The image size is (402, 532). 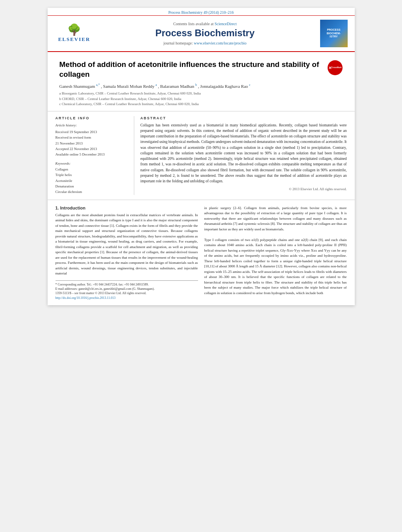 What do you see at coordinates (201, 104) in the screenshot?
I see `affiliation-c: c Chemical Laboratory, CSIR – Central Le…` at bounding box center [201, 104].